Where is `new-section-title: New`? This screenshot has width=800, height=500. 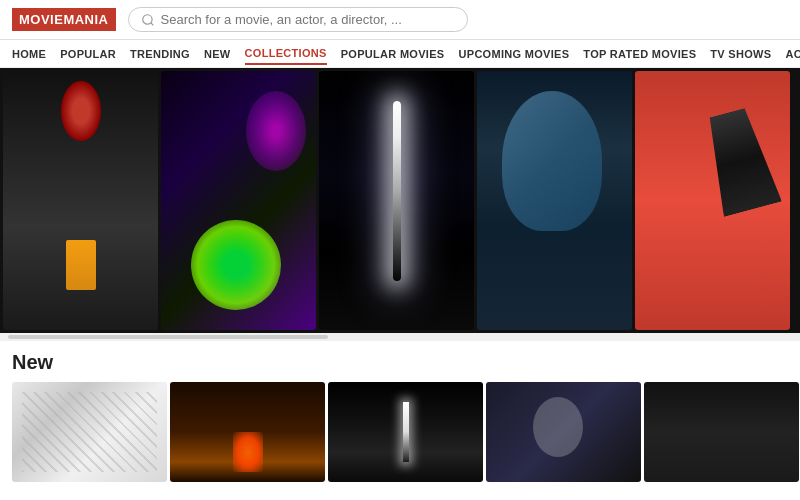 new-section-title: New is located at coordinates (400, 362).